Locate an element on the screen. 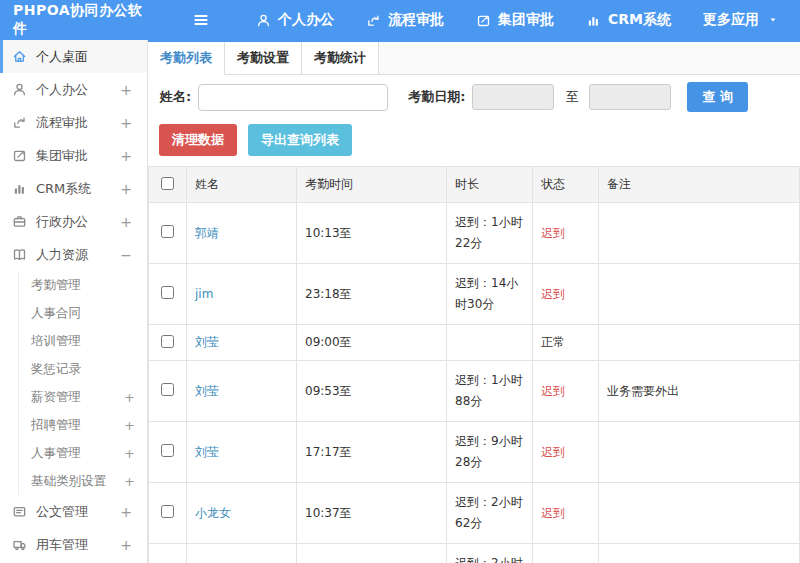  col-time: 考勤时间 is located at coordinates (372, 185).